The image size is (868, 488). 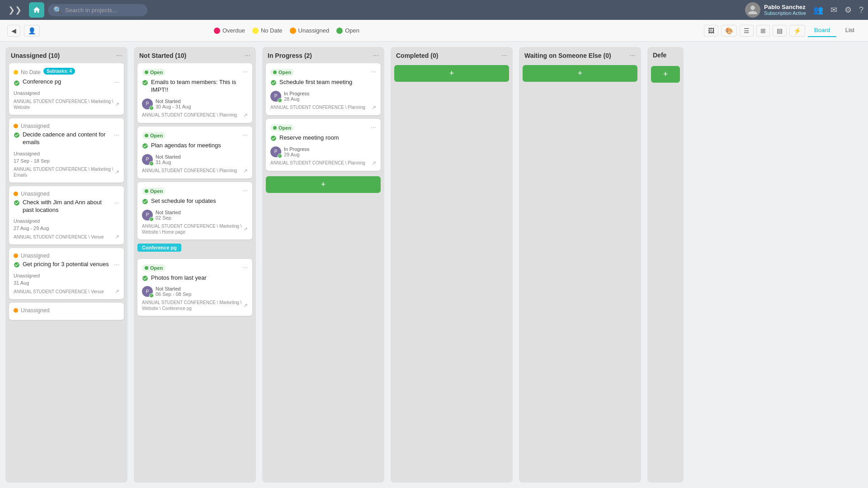 What do you see at coordinates (66, 311) in the screenshot?
I see `card-unassigned-partial: Unassigned` at bounding box center [66, 311].